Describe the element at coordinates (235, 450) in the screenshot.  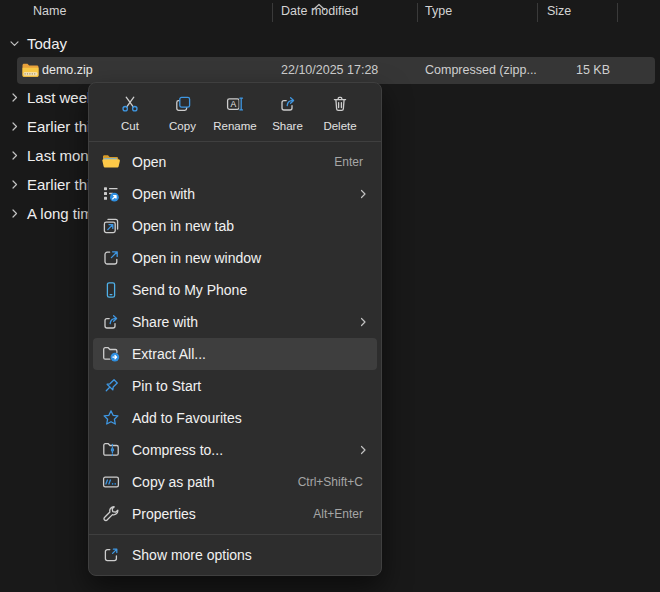
I see `menu-item-compress-to: Compress to...` at that location.